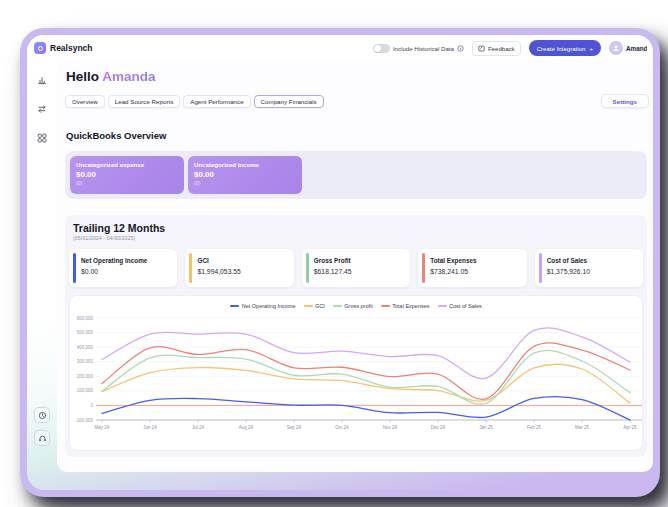  Describe the element at coordinates (582, 428) in the screenshot. I see `svg-text: Mar 25` at that location.